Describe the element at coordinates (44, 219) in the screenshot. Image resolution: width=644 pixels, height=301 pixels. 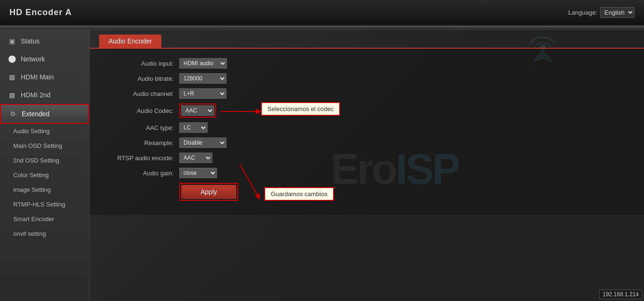
I see `sidebar-sub-smart-encoder: Smart Encoder` at that location.